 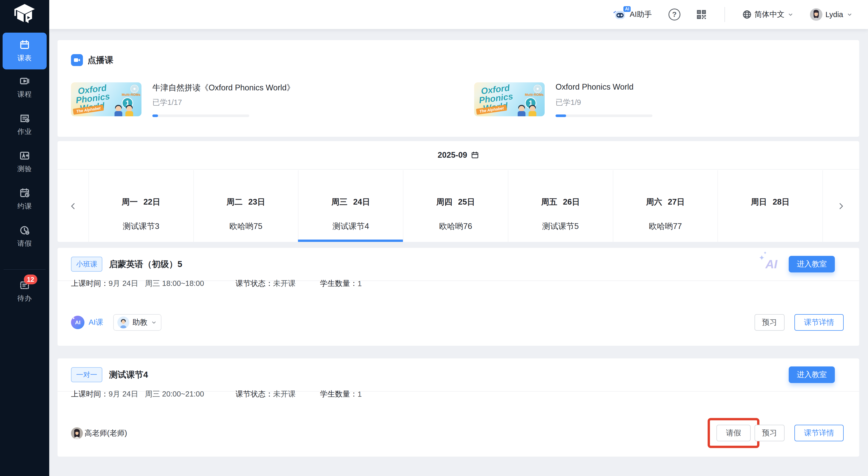 What do you see at coordinates (78, 322) in the screenshot?
I see `ai-course-icon: ✦AI` at bounding box center [78, 322].